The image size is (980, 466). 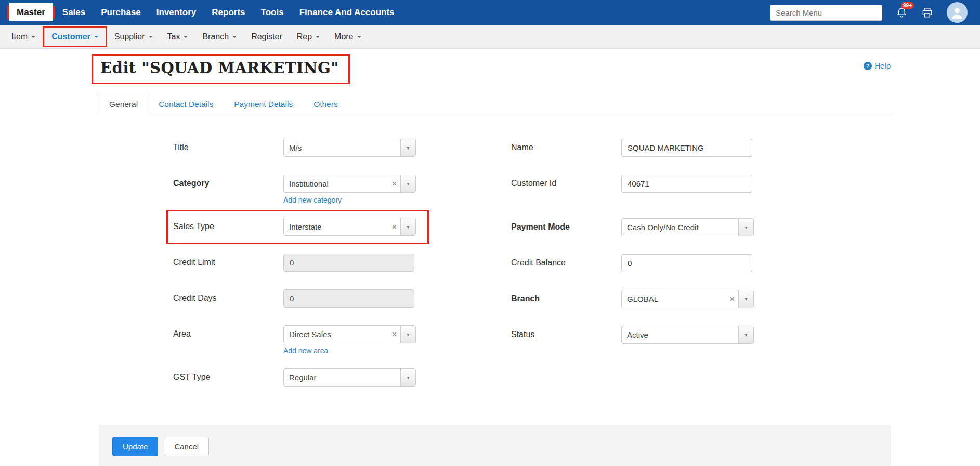 What do you see at coordinates (23, 37) in the screenshot?
I see `subnav-item-item: Item` at bounding box center [23, 37].